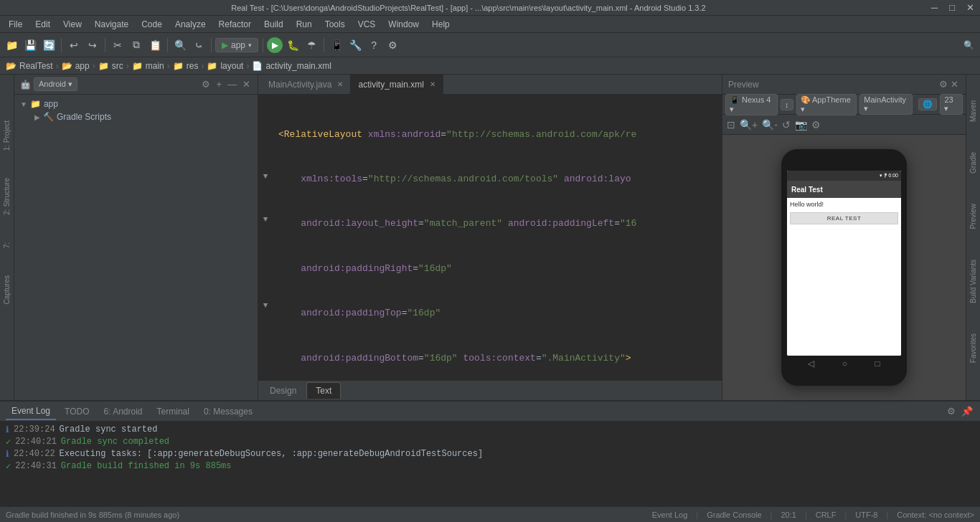 The height and width of the screenshot is (522, 980). I want to click on toolbar-save-btn: 💾, so click(30, 45).